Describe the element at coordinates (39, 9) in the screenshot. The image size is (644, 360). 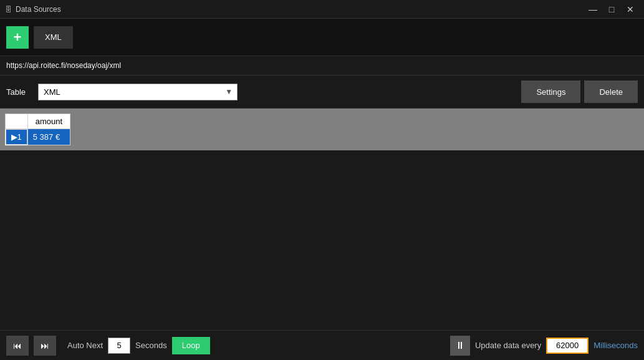
I see `app-title: Data Sources` at that location.